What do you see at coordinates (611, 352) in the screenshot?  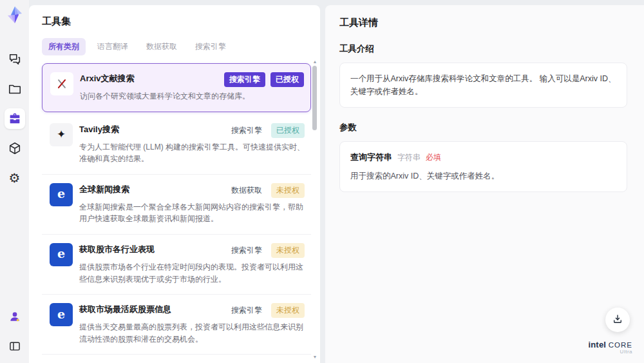 I see `brand-ultra: Ultra` at bounding box center [611, 352].